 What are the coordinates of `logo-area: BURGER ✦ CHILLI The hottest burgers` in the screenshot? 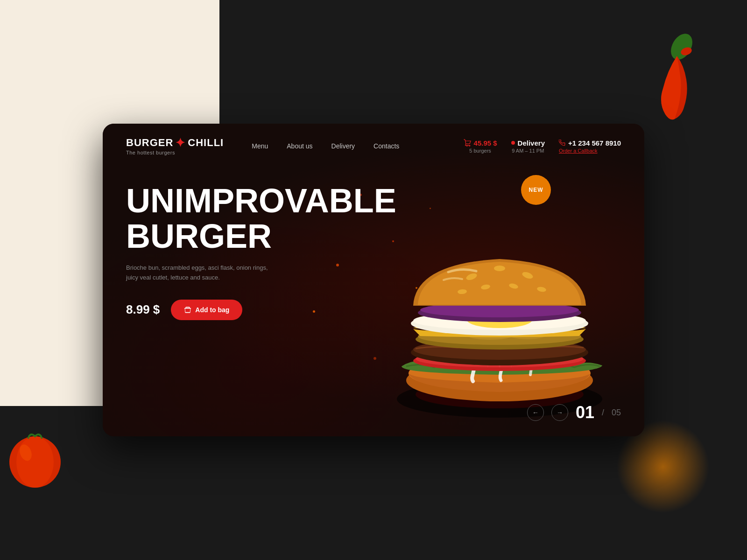 It's located at (175, 146).